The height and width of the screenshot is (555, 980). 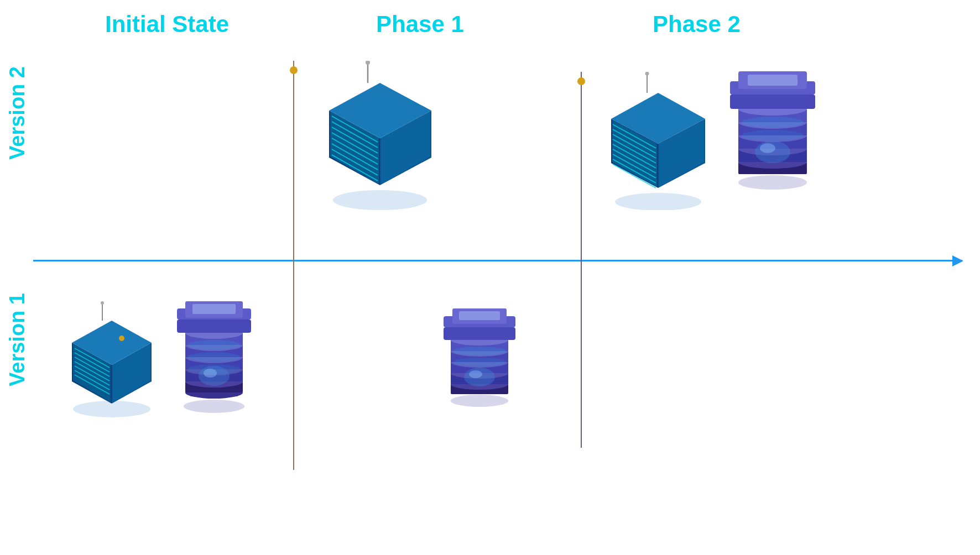 I want to click on phase1-dot-top, so click(x=294, y=70).